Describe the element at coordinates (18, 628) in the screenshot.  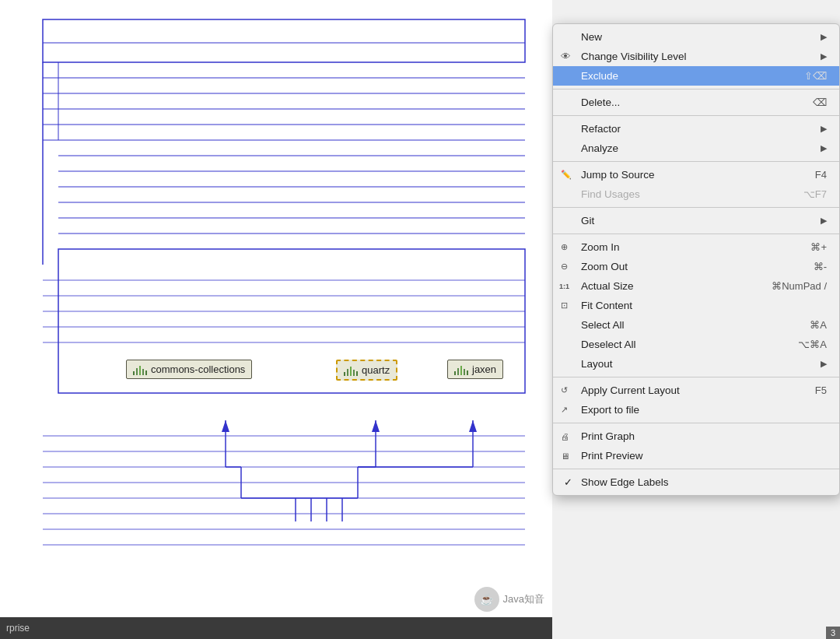
I see `status-text: rprise` at that location.